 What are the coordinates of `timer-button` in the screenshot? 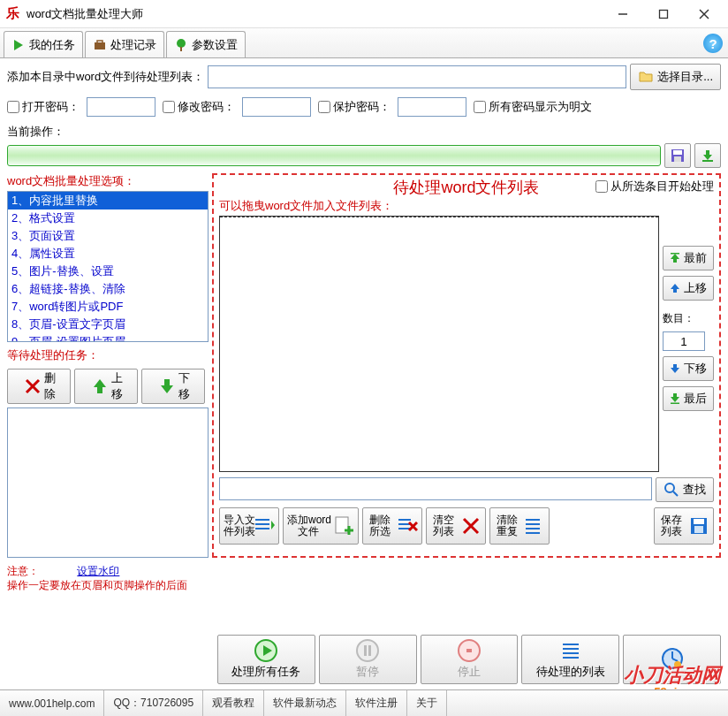 It's located at (671, 659).